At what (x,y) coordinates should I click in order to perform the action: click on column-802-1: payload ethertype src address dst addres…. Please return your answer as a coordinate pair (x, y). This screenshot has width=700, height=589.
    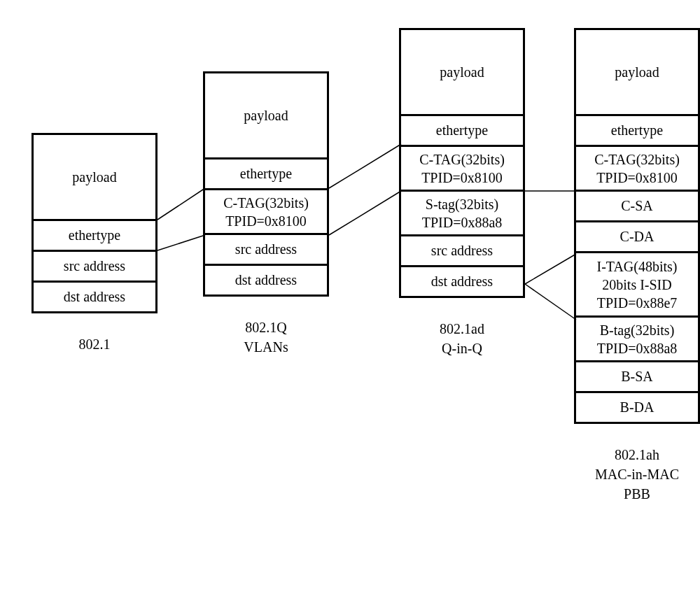
    Looking at the image, I should click on (94, 243).